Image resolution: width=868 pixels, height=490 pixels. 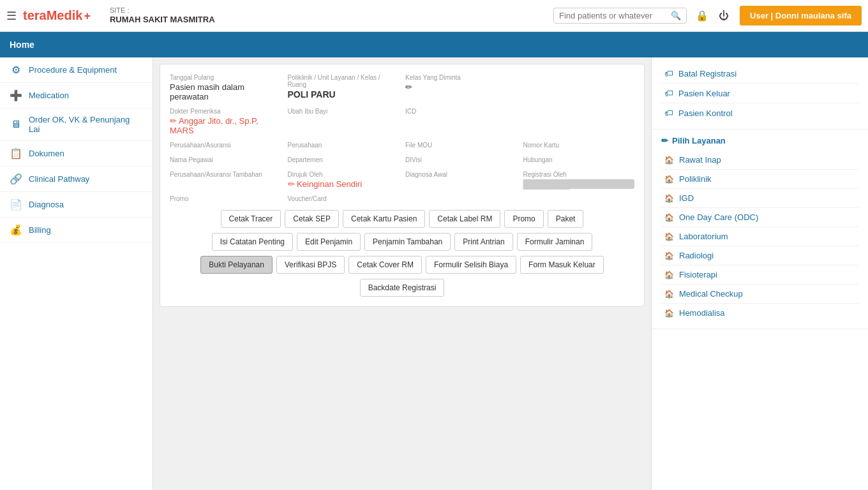 What do you see at coordinates (760, 160) in the screenshot?
I see `rawat-inap-item: 🏠 Rawat Inap` at bounding box center [760, 160].